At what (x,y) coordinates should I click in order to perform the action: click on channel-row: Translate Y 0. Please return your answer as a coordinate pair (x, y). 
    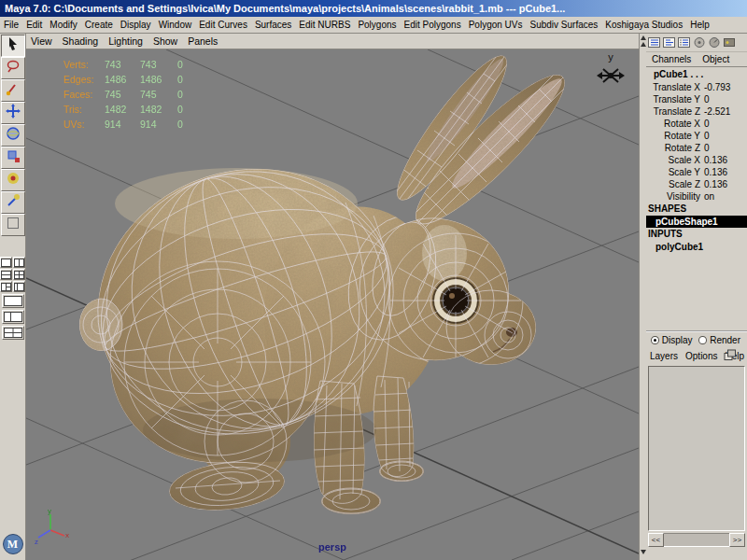
    Looking at the image, I should click on (697, 99).